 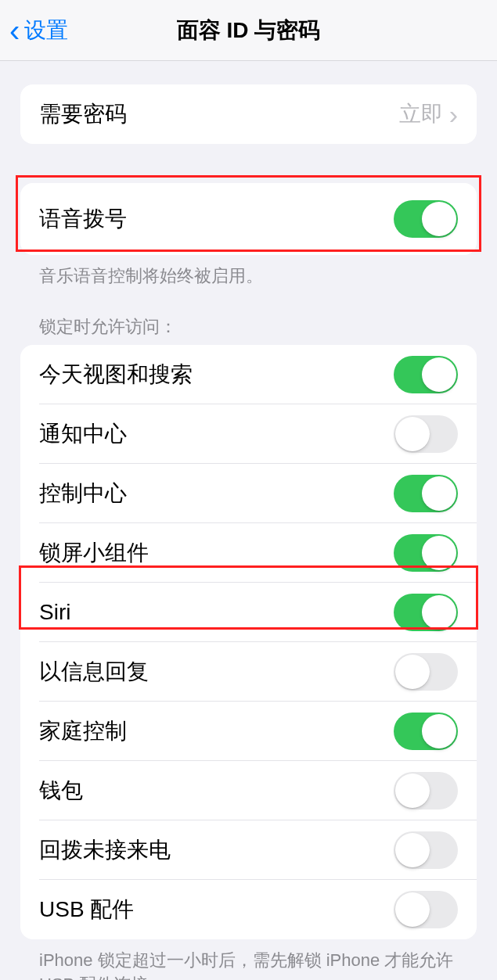 I want to click on require-passcode-row: 需要密码 立即 ›, so click(x=249, y=114).